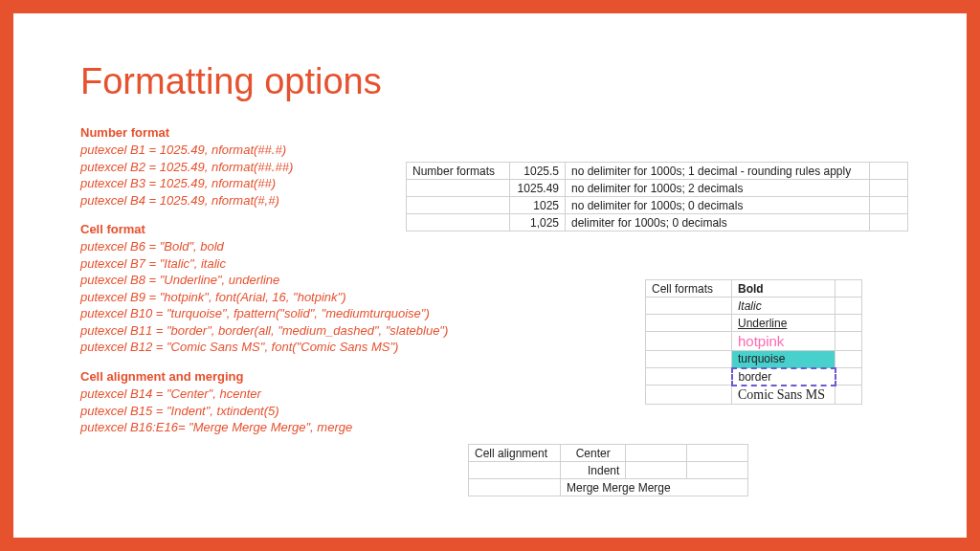 This screenshot has height=551, width=980. I want to click on table-row: Indent, so click(609, 471).